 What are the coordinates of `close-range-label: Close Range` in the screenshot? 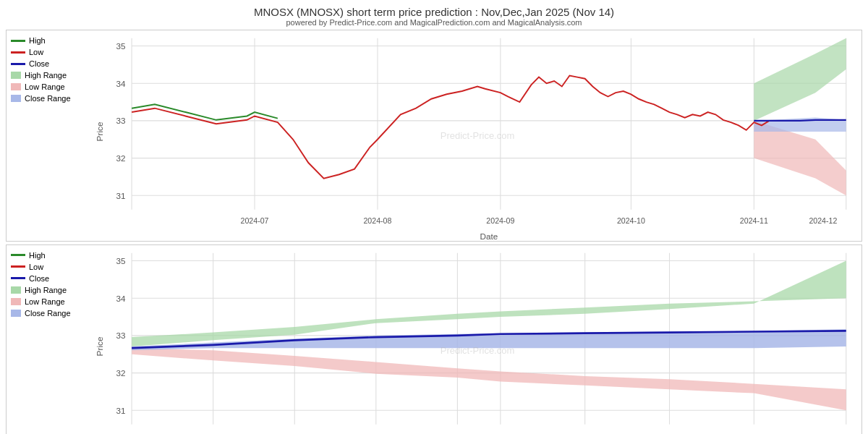 It's located at (48, 98).